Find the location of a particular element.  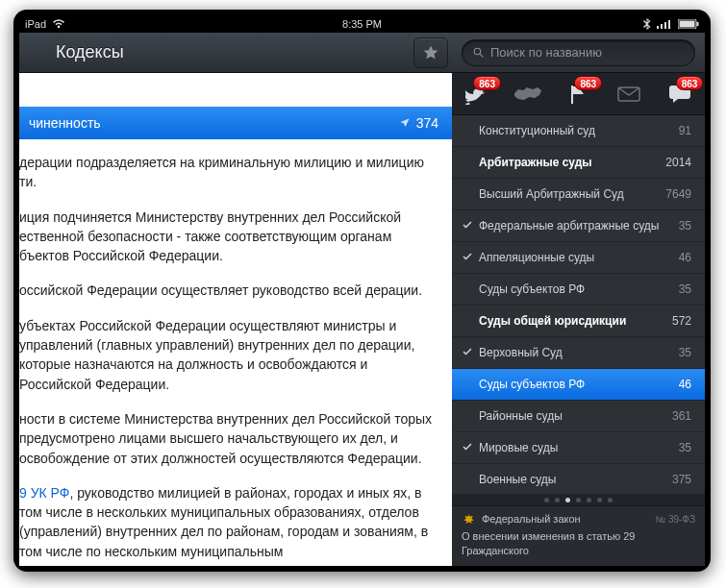

tab-bird: 863 is located at coordinates (477, 94).